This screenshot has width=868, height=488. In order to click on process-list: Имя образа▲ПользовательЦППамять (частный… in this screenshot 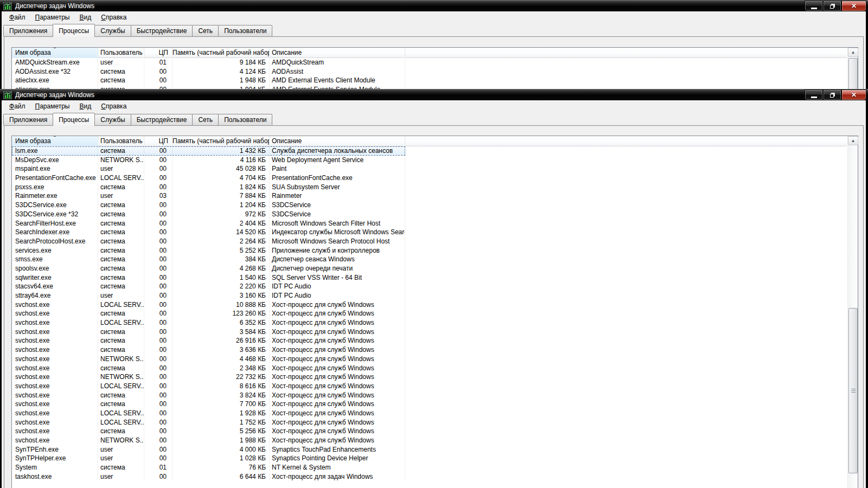, I will do `click(435, 68)`.